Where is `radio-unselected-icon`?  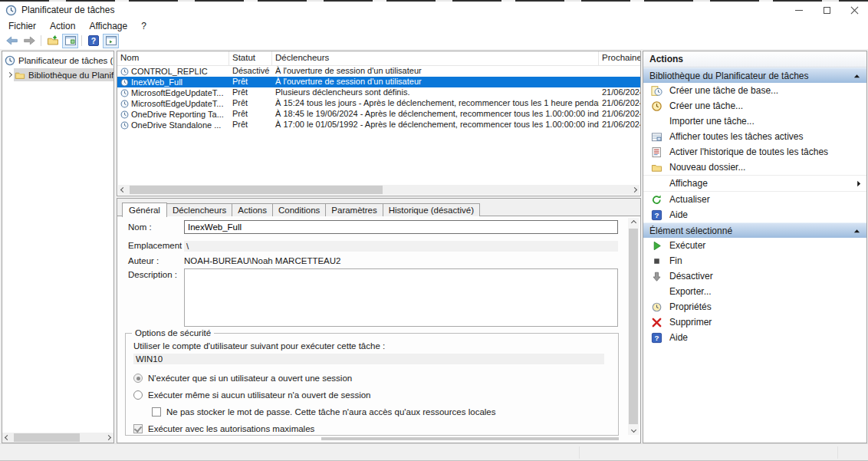
radio-unselected-icon is located at coordinates (138, 395).